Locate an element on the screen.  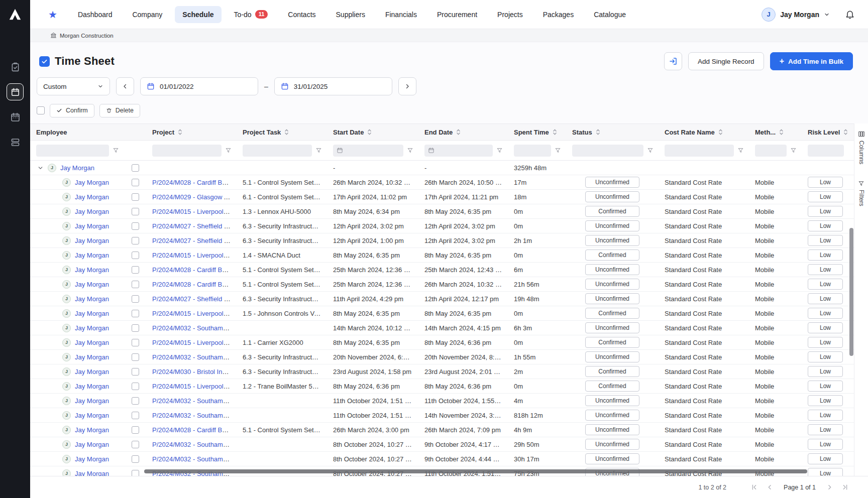
user-menu: J Jay Morgan is located at coordinates (796, 15).